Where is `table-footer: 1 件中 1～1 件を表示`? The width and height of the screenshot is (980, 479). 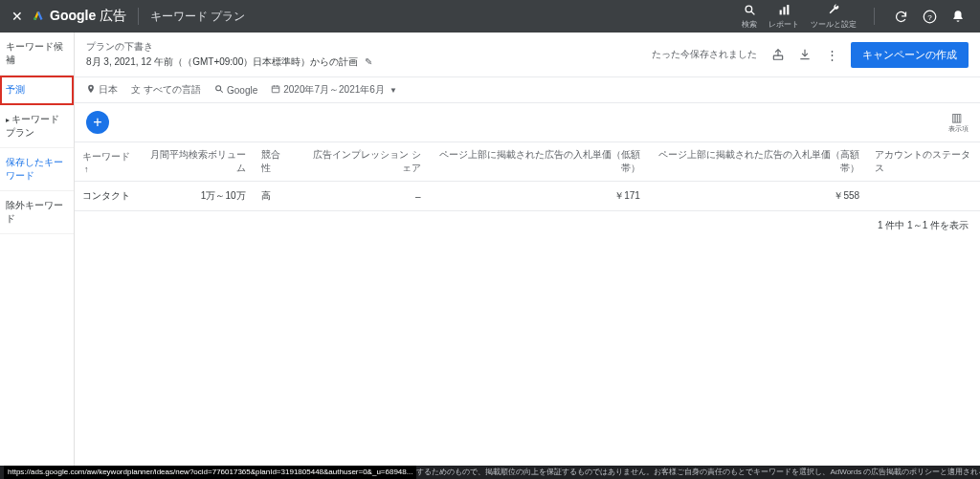 table-footer: 1 件中 1～1 件を表示 is located at coordinates (527, 226).